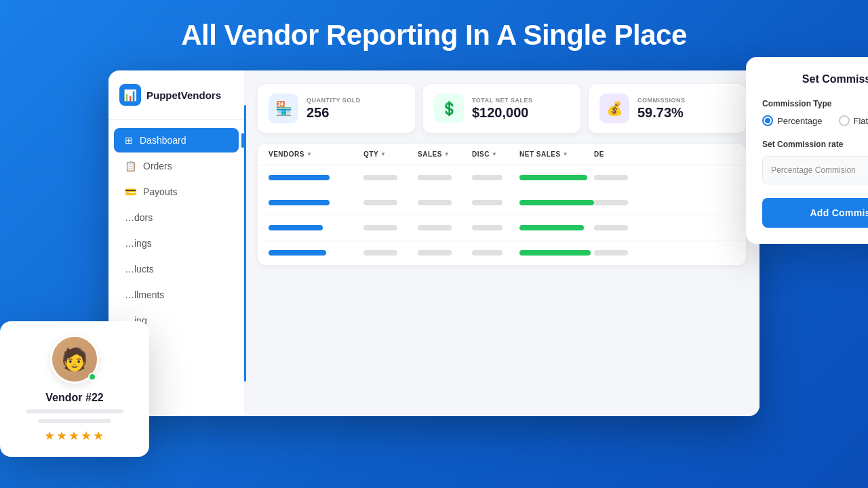 The height and width of the screenshot is (488, 868). I want to click on payouts-icon: 💳, so click(130, 192).